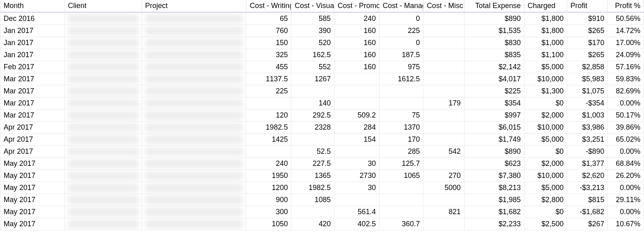 This screenshot has width=644, height=250. I want to click on cell-month: Apr 2017, so click(33, 140).